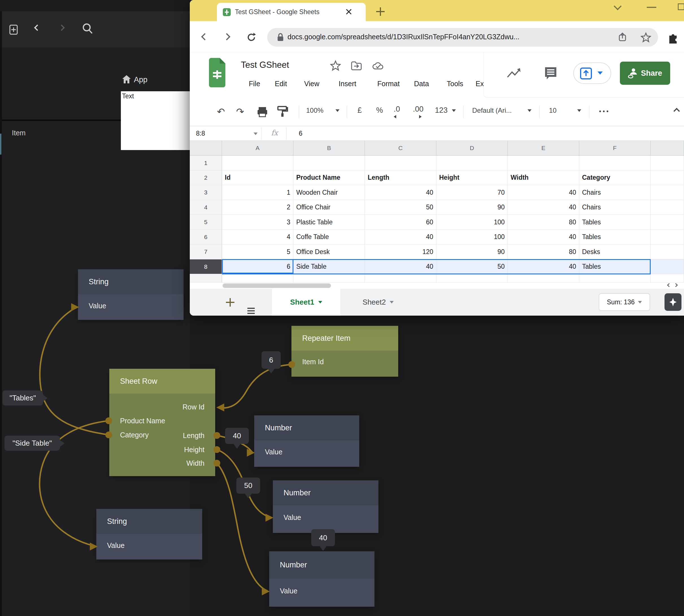 This screenshot has height=616, width=684. What do you see at coordinates (131, 294) in the screenshot?
I see `node-string-top: String Value` at bounding box center [131, 294].